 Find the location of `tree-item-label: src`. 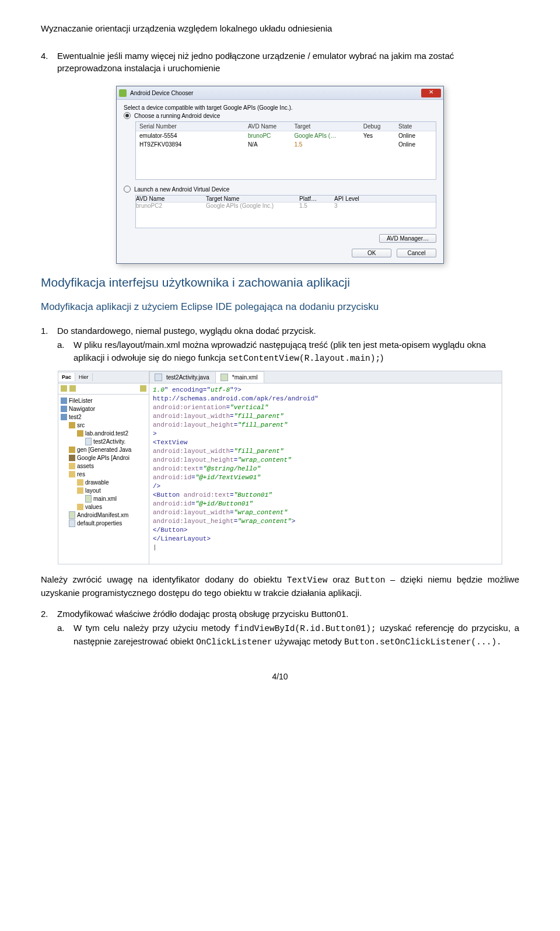

tree-item-label: src is located at coordinates (80, 426).